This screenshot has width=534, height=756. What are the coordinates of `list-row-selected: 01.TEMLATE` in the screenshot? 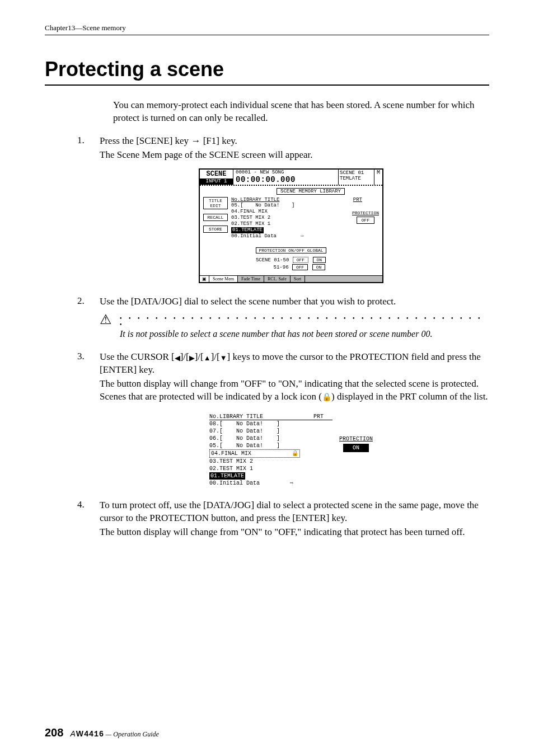 It's located at (247, 231).